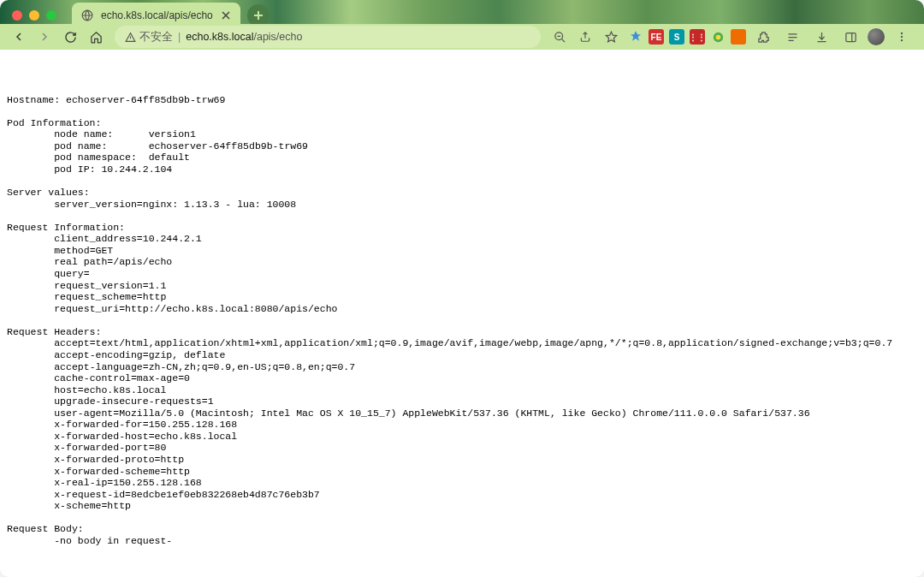 The width and height of the screenshot is (924, 577). I want to click on extension-icon: S, so click(677, 37).